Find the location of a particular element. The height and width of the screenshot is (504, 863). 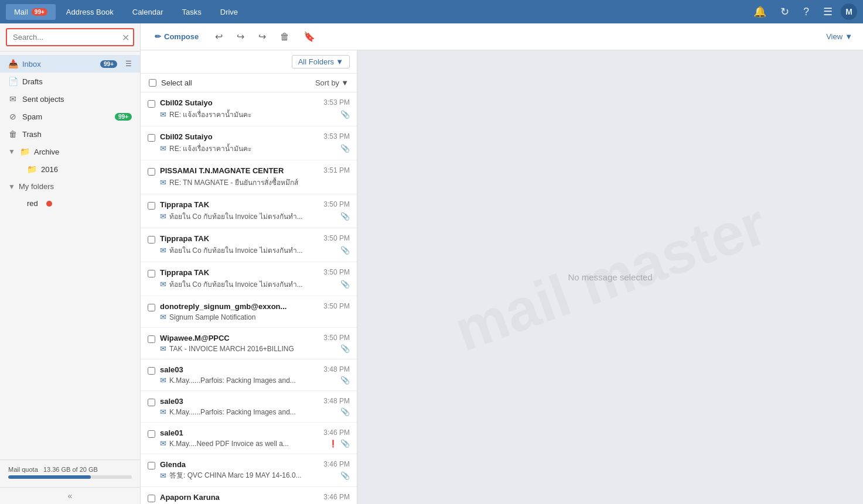

compose-button: ✏ Compose is located at coordinates (177, 36).